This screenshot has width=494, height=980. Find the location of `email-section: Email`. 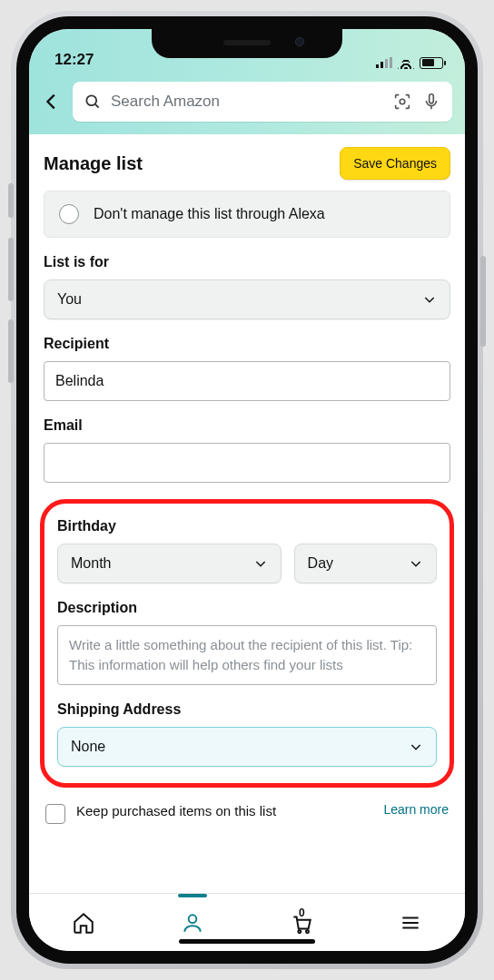

email-section: Email is located at coordinates (247, 450).